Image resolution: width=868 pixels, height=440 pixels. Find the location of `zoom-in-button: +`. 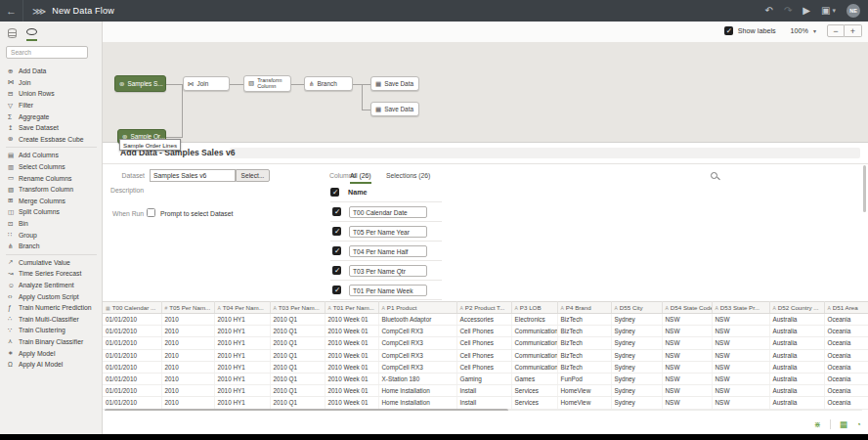

zoom-in-button: + is located at coordinates (853, 31).